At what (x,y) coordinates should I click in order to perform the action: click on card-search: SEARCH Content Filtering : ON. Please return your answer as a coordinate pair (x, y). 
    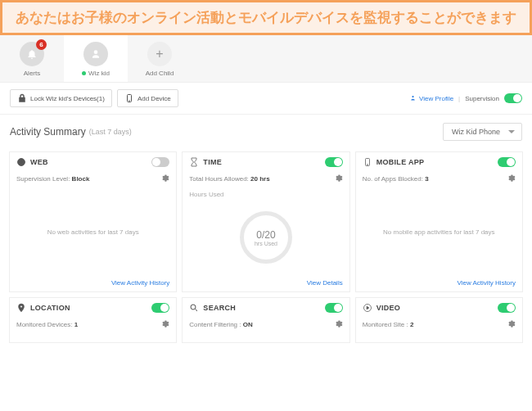
    Looking at the image, I should click on (265, 320).